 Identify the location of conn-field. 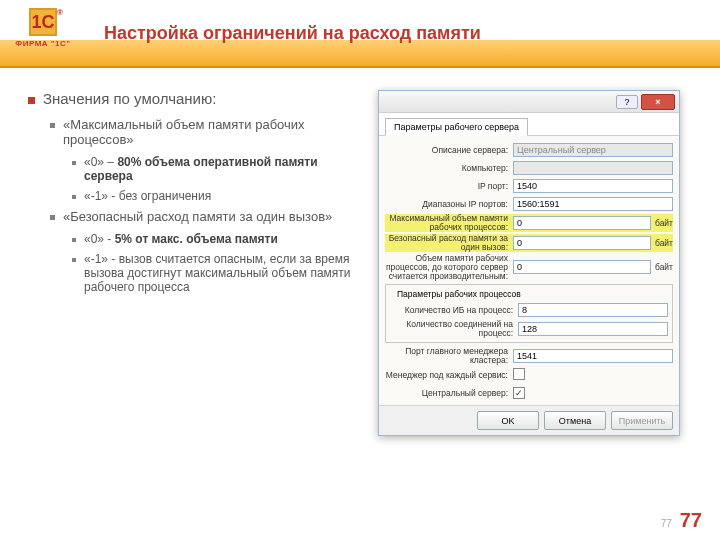
(593, 329).